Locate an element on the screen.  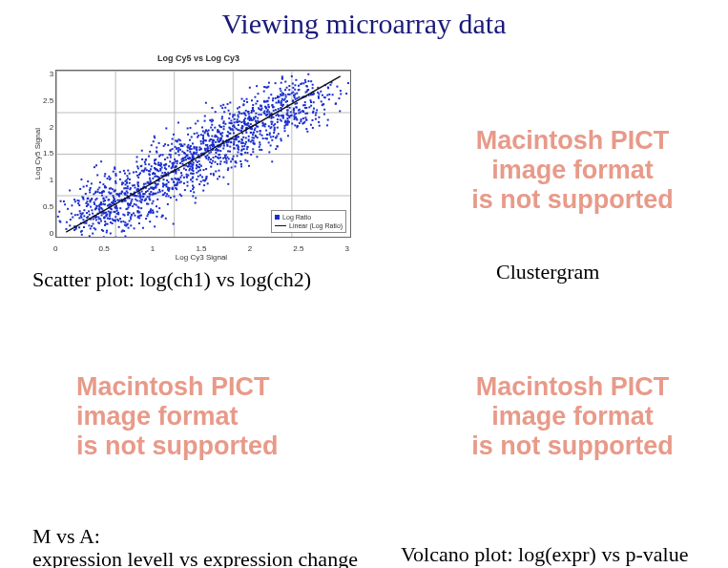
pict-error-placeholder: Macintosh PICT image format is not suppo… is located at coordinates (572, 170).